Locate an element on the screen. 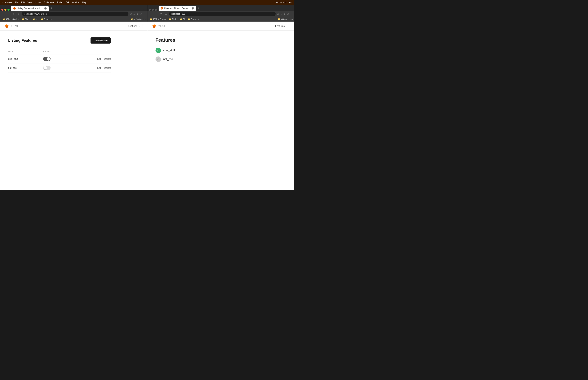 This screenshot has width=588, height=380. traffic-lights-right is located at coordinates (153, 10).